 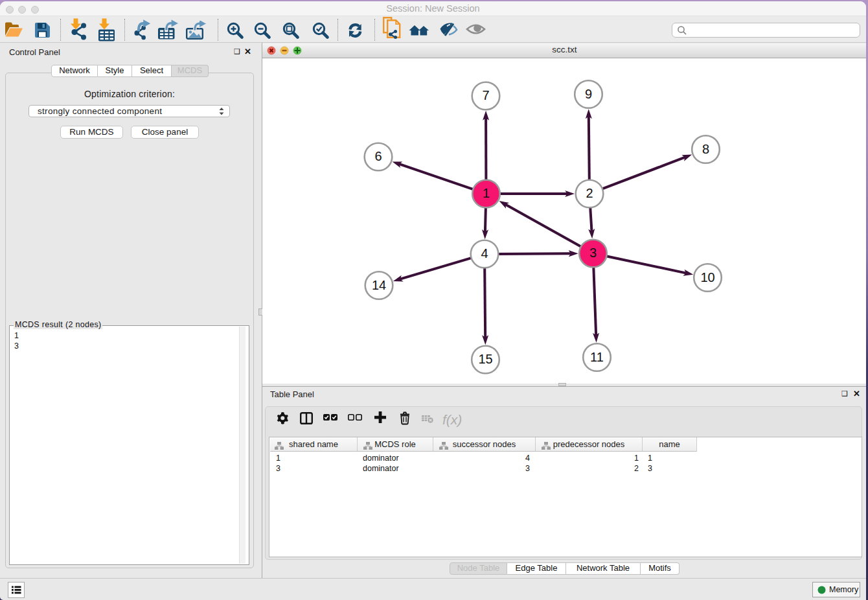 What do you see at coordinates (706, 149) in the screenshot?
I see `svg-text: 8` at bounding box center [706, 149].